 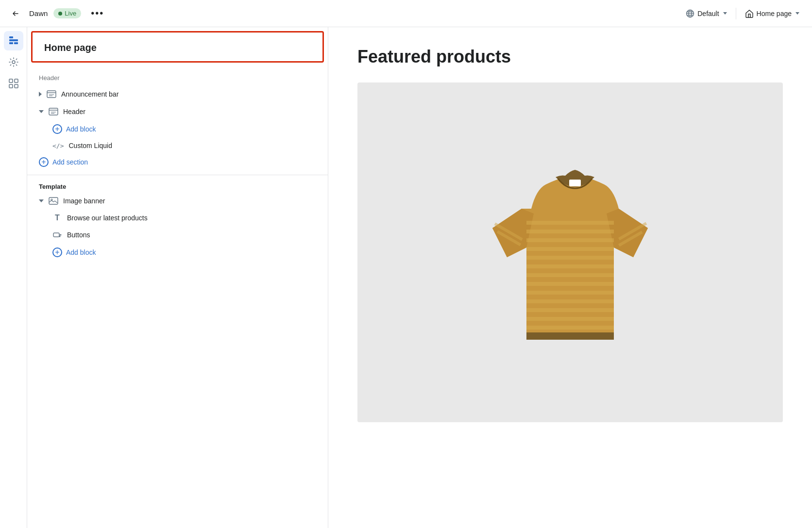 What do you see at coordinates (57, 218) in the screenshot?
I see `text-icon: T` at bounding box center [57, 218].